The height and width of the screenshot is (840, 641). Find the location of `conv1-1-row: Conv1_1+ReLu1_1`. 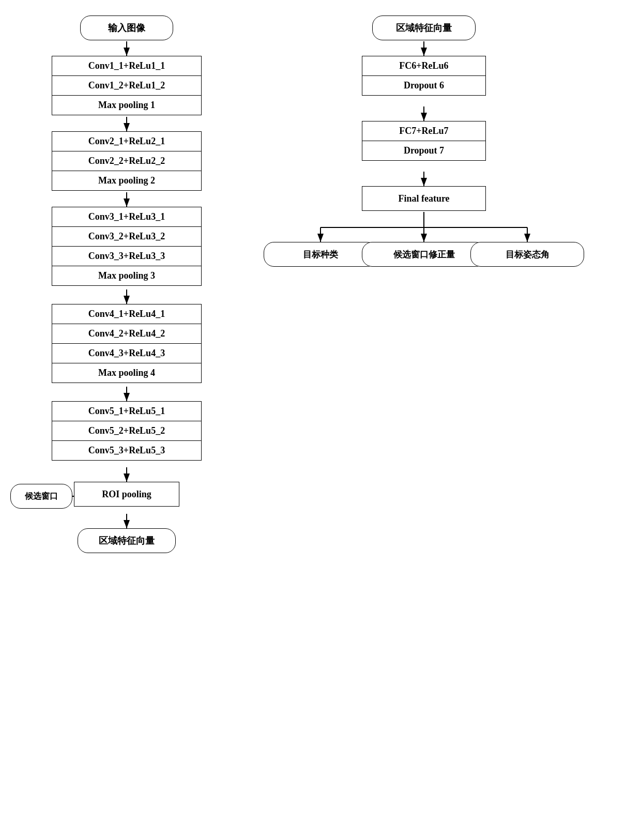

conv1-1-row: Conv1_1+ReLu1_1 is located at coordinates (127, 66).